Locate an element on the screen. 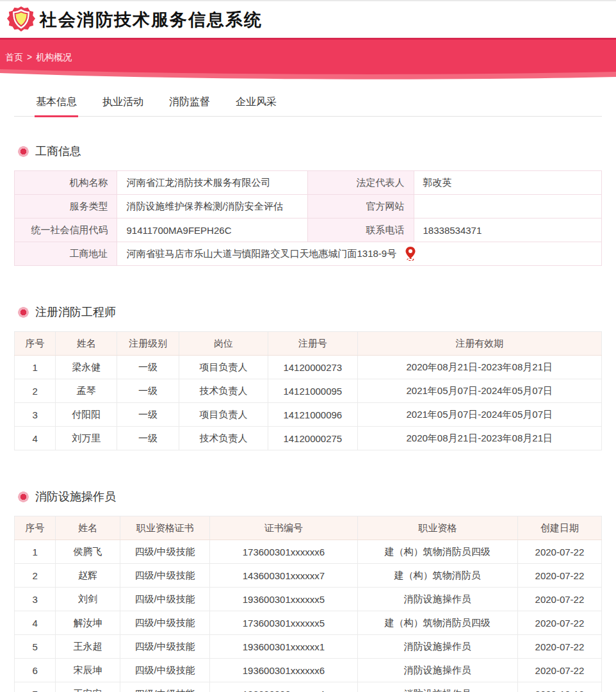 This screenshot has width=616, height=692. table-cell: 孟琴 is located at coordinates (86, 391).